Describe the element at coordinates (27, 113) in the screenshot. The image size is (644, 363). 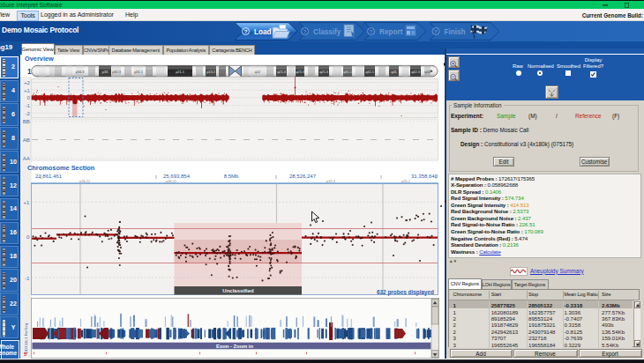
I see `svg-text: -2` at that location.